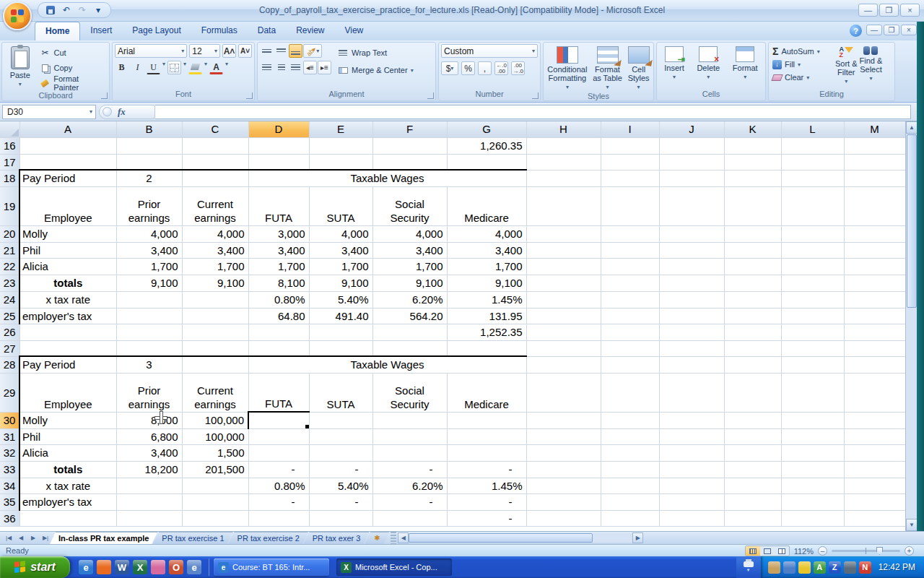  Describe the element at coordinates (752, 348) in the screenshot. I see `cell-K27` at that location.